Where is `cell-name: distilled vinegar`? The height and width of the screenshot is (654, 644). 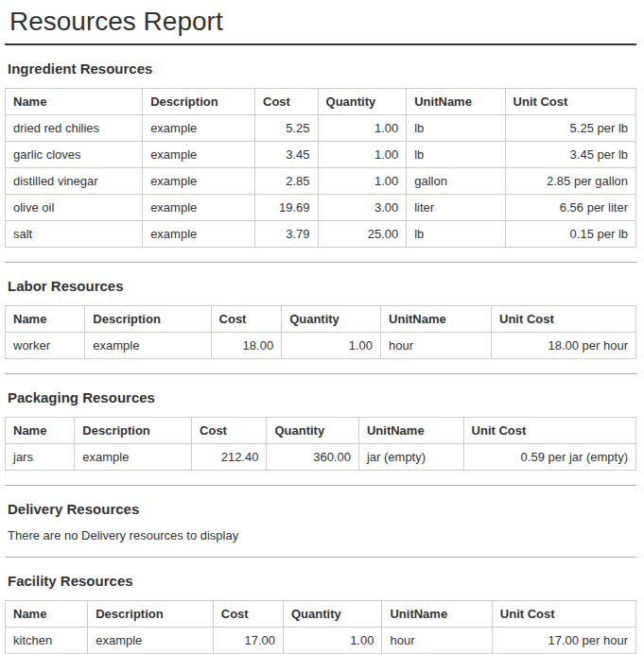
cell-name: distilled vinegar is located at coordinates (74, 181).